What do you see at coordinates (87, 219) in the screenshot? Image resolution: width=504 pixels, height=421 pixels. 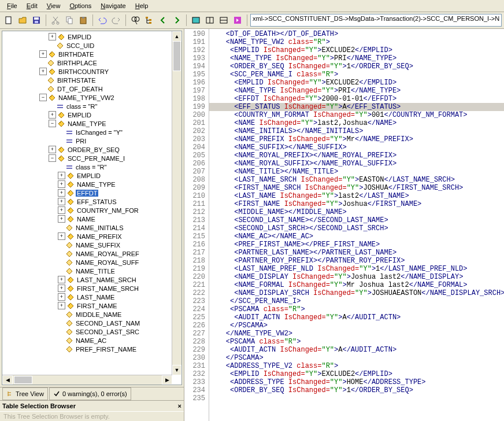 I see `tree-node: +NAME` at bounding box center [87, 219].